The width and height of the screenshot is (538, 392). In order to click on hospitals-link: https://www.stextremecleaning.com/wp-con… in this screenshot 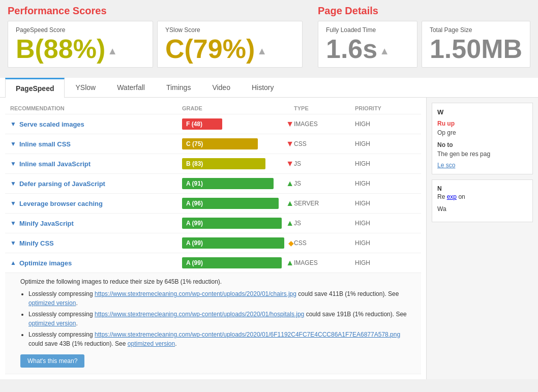, I will do `click(199, 314)`.